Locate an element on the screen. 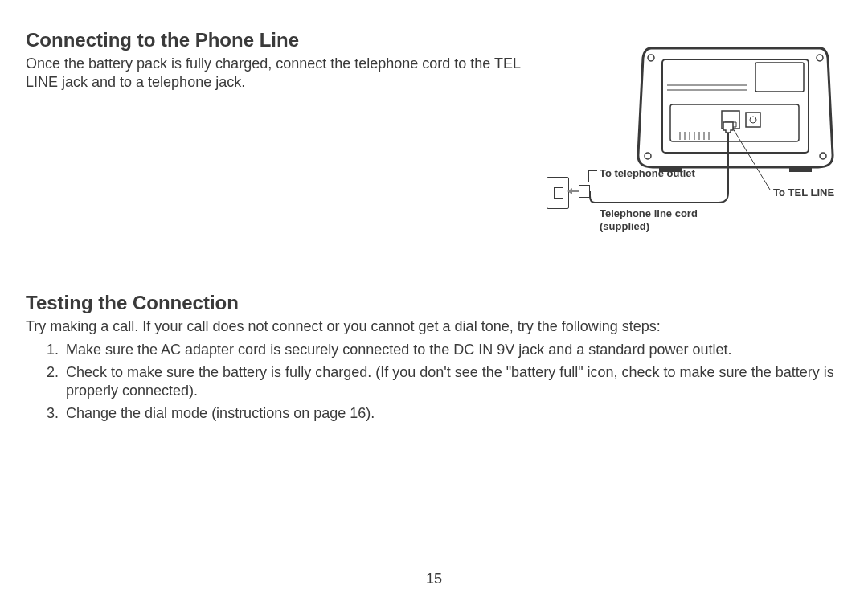  page-number: 15 is located at coordinates (434, 579).